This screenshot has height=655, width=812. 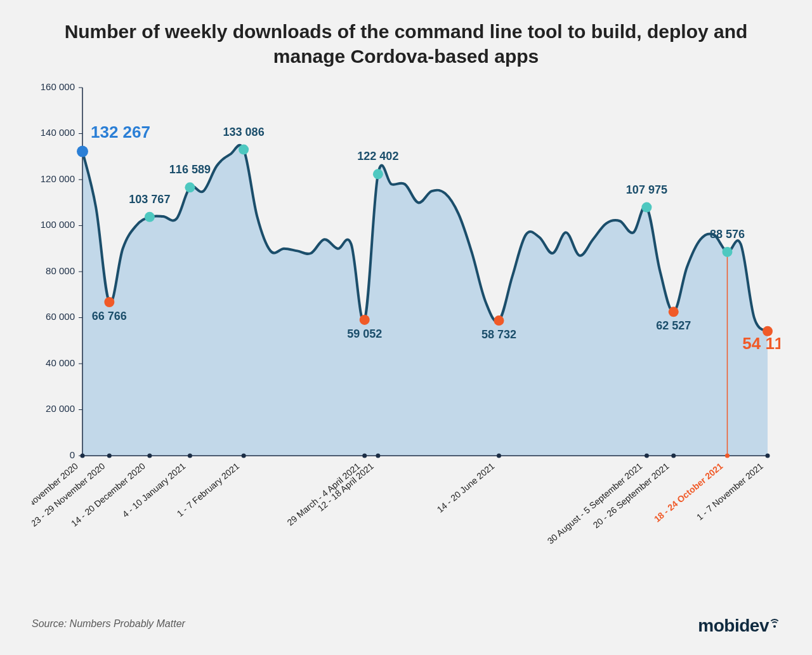 What do you see at coordinates (761, 343) in the screenshot?
I see `data-point-label: 54 119` at bounding box center [761, 343].